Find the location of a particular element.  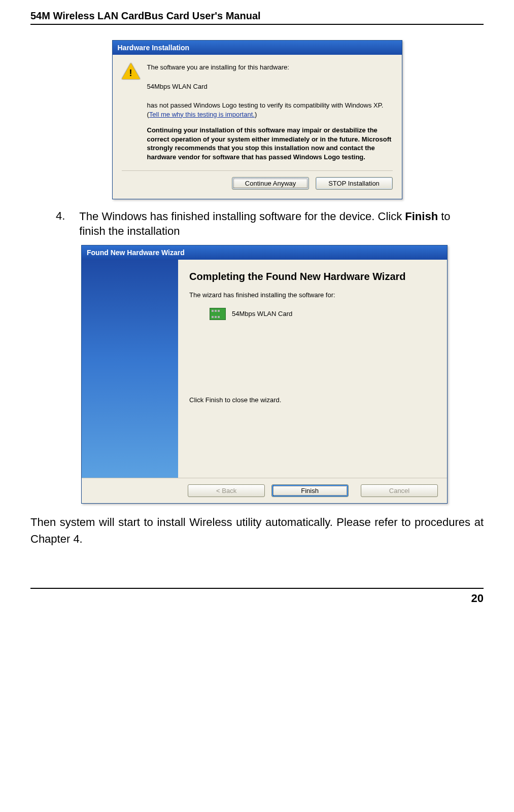

step-text-a: The Windows has finished installing soft… is located at coordinates (242, 216).